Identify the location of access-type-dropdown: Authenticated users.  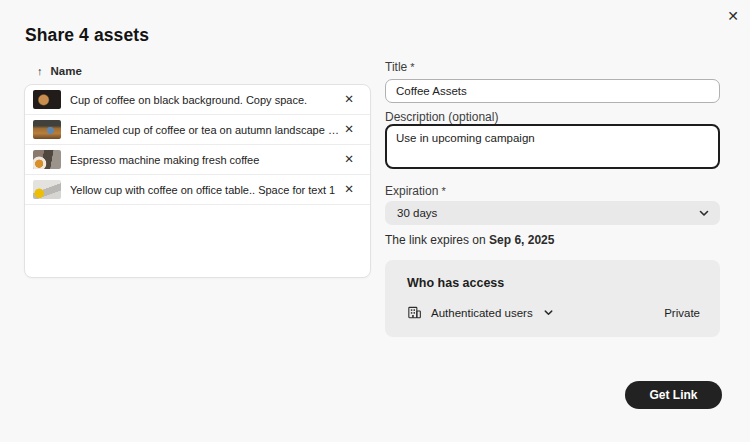
(492, 313).